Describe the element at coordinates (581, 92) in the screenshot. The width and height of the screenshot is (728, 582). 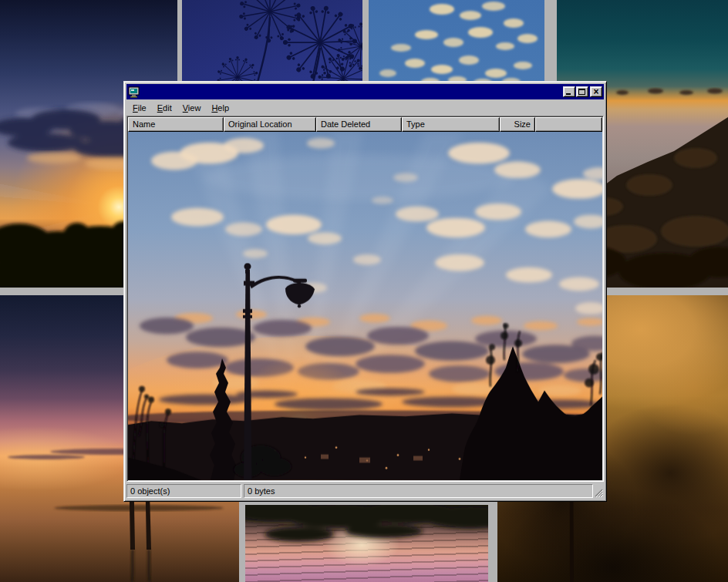
I see `maximize-icon` at that location.